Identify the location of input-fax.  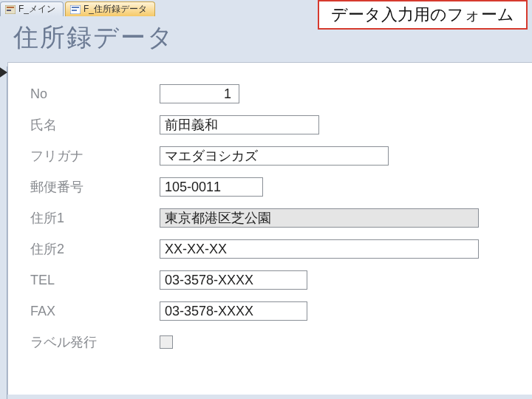
(233, 311).